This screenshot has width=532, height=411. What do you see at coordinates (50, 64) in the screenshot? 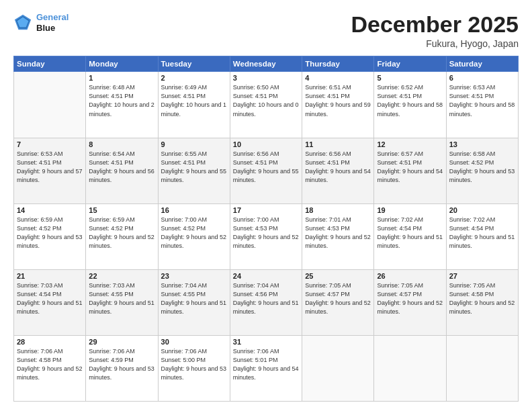
I see `col-sunday: Sunday` at bounding box center [50, 64].